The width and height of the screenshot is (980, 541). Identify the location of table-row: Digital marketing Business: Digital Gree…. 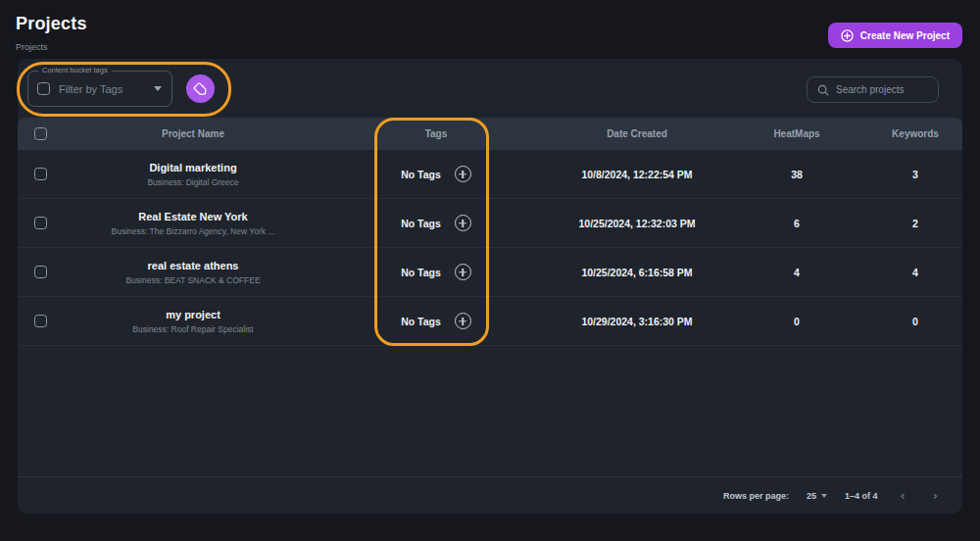
(490, 174).